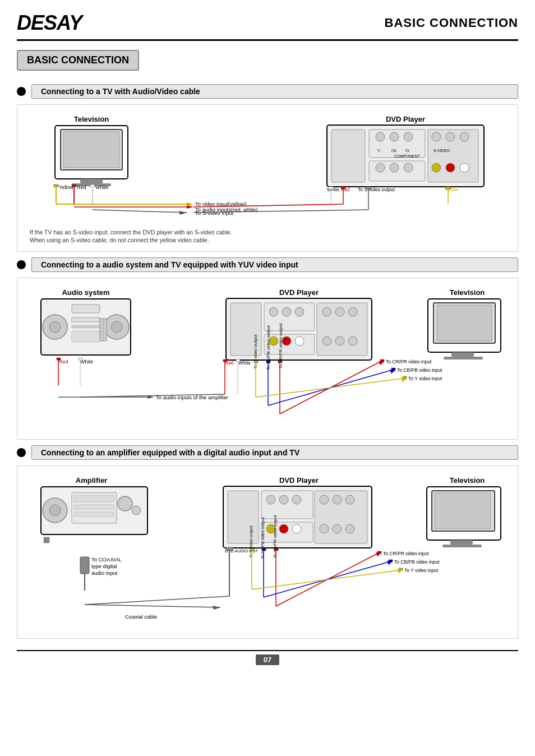  Describe the element at coordinates (91, 480) in the screenshot. I see `svg-text: Amplifier` at that location.